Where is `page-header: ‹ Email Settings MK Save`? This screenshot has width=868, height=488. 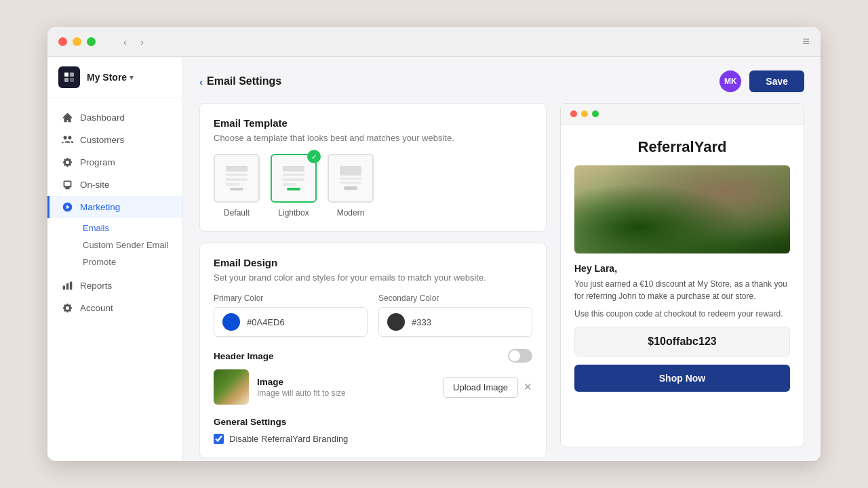
page-header: ‹ Email Settings MK Save is located at coordinates (502, 81).